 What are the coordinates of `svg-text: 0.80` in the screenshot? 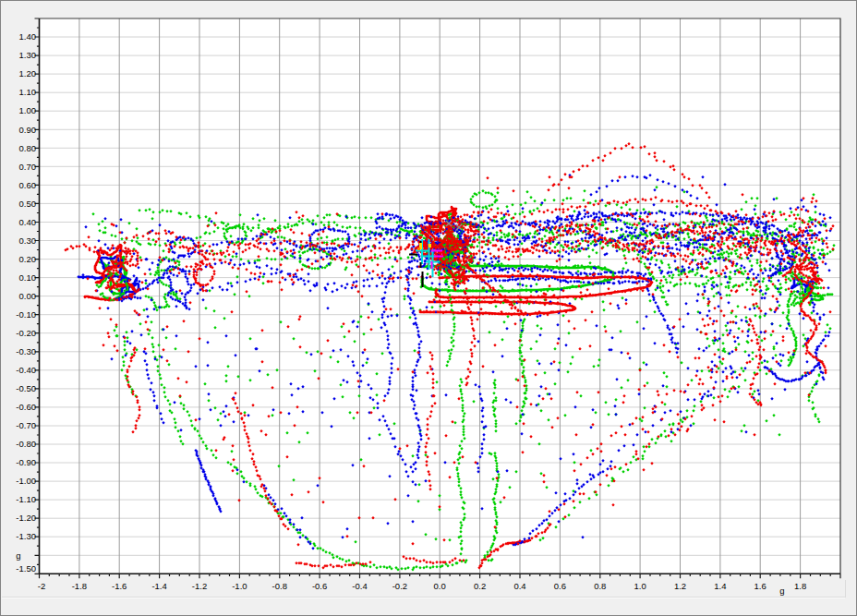 It's located at (28, 148).